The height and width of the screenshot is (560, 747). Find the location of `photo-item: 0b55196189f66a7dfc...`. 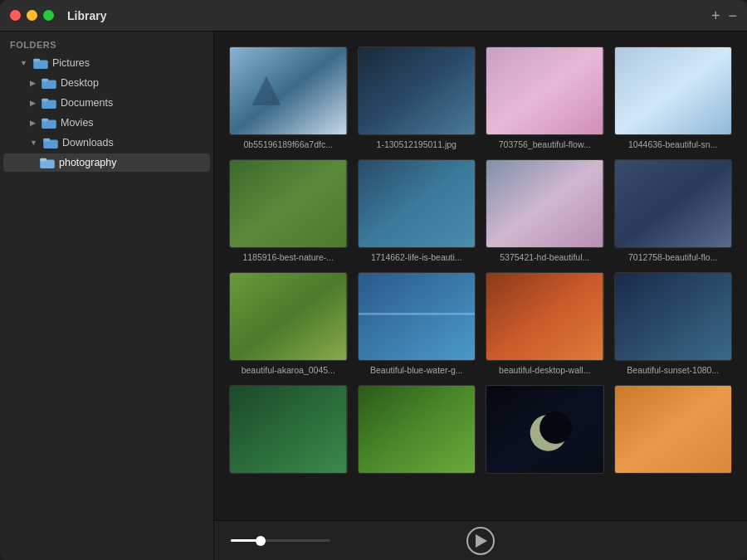

photo-item: 0b55196189f66a7dfc... is located at coordinates (289, 98).